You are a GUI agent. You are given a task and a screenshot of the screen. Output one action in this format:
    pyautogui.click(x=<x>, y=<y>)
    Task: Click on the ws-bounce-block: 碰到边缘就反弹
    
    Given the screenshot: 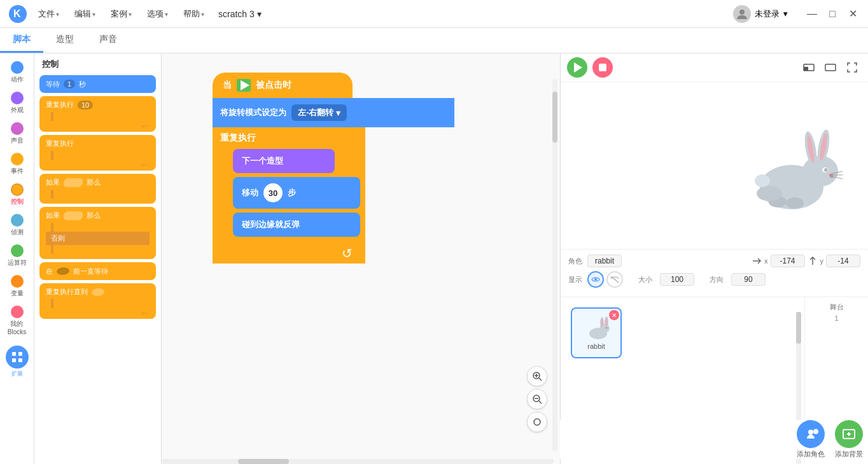 What is the action you would take?
    pyautogui.click(x=297, y=225)
    